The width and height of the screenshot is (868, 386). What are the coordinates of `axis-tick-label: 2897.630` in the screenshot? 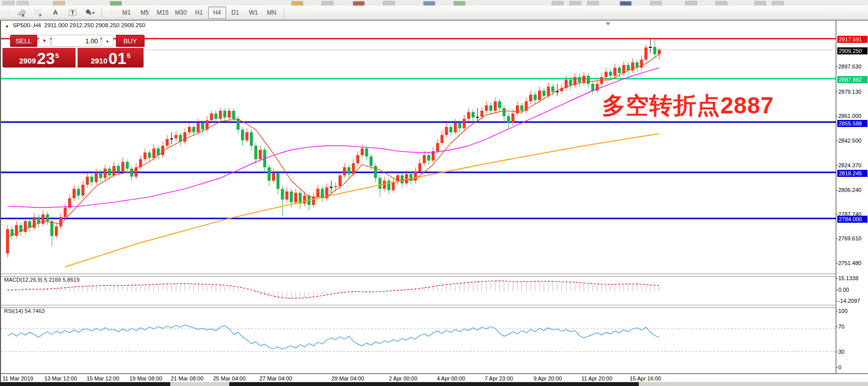 It's located at (850, 67).